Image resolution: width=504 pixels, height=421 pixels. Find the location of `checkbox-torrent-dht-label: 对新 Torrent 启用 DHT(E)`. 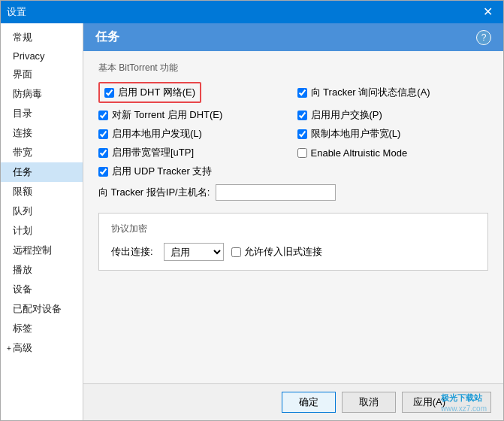

checkbox-torrent-dht-label: 对新 Torrent 启用 DHT(E) is located at coordinates (167, 115).